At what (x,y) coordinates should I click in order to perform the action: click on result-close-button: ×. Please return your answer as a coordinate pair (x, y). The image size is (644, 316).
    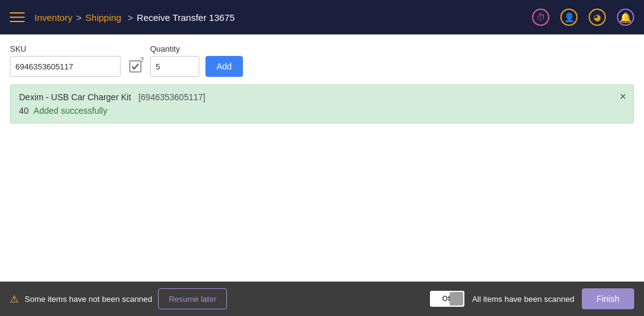
    Looking at the image, I should click on (622, 97).